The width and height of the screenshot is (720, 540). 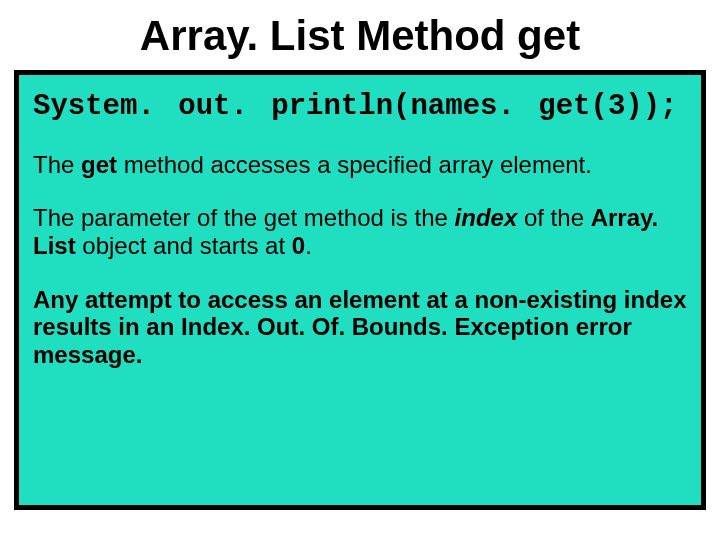 I want to click on keyword-get: get, so click(x=99, y=164).